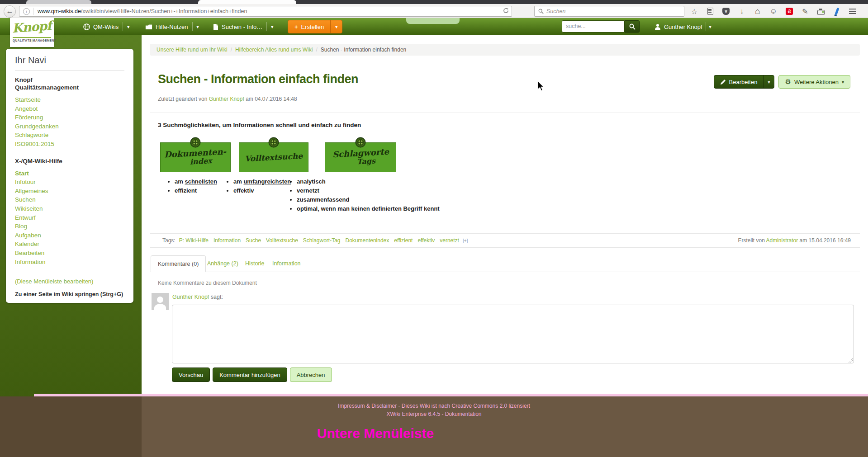  What do you see at coordinates (360, 157) in the screenshot?
I see `figure-schlagworte: Schlagworte Tags` at bounding box center [360, 157].